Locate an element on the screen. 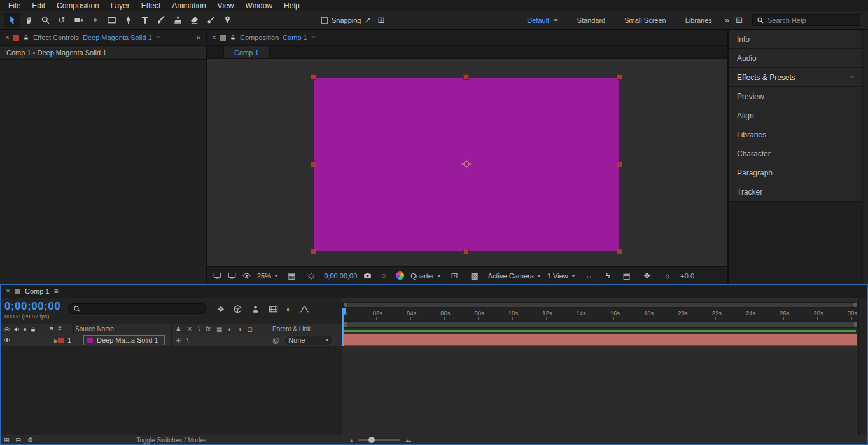  mask-visibility-icon: ◇ is located at coordinates (311, 276).